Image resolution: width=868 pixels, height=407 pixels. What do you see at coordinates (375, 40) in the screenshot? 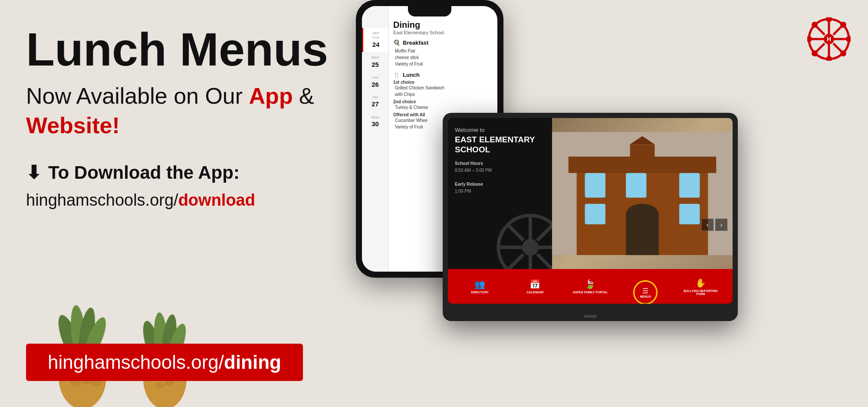
I see `date-sep-24: SEP TUE 24` at bounding box center [375, 40].